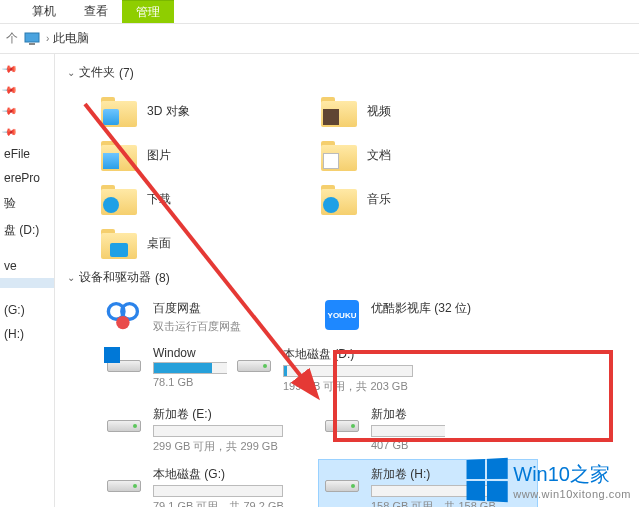 The width and height of the screenshot is (639, 507). What do you see at coordinates (159, 156) in the screenshot?
I see `folder-label: 图片` at bounding box center [159, 156].